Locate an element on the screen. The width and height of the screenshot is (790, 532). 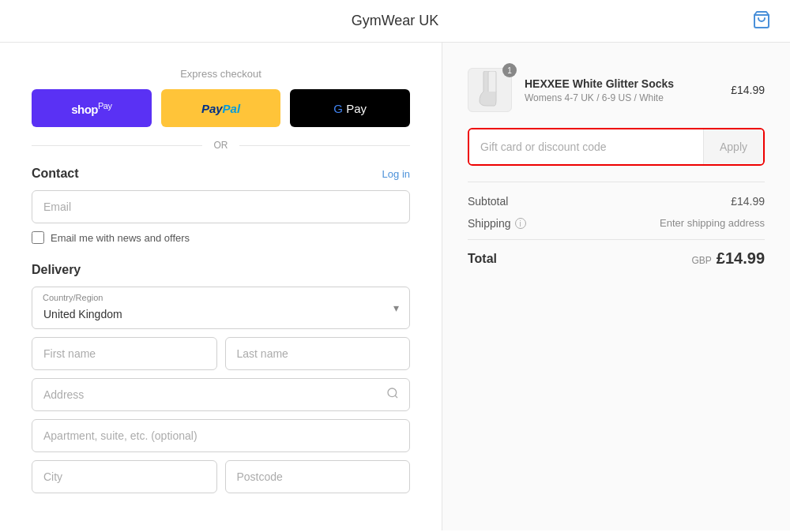
search-icon is located at coordinates (393, 395).